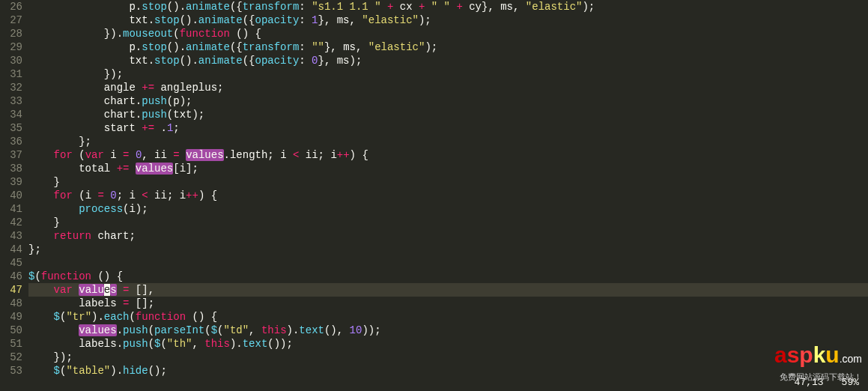  Describe the element at coordinates (11, 155) in the screenshot. I see `line-number: 37` at that location.